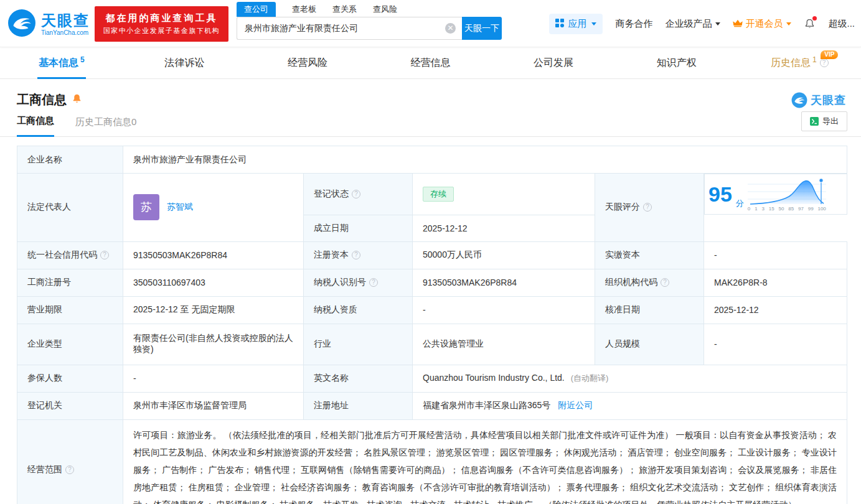 The width and height of the screenshot is (861, 504). I want to click on tab-label: 经营风险, so click(308, 63).